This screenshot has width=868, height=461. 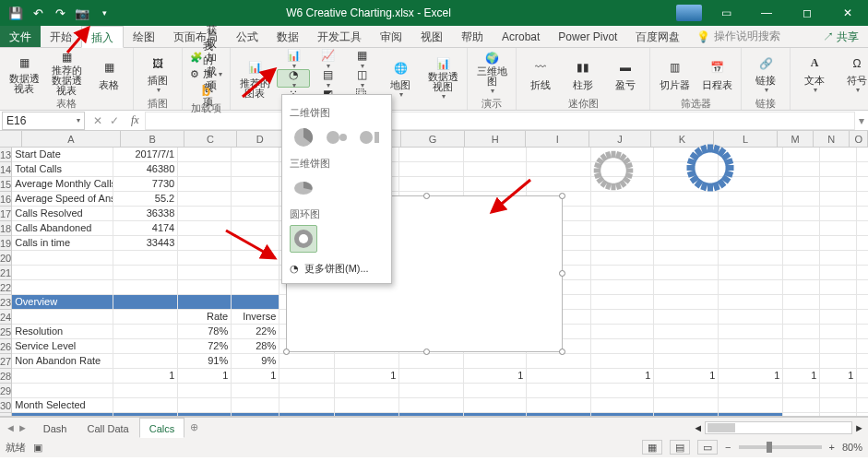 I want to click on pie-3d-option, so click(x=303, y=188).